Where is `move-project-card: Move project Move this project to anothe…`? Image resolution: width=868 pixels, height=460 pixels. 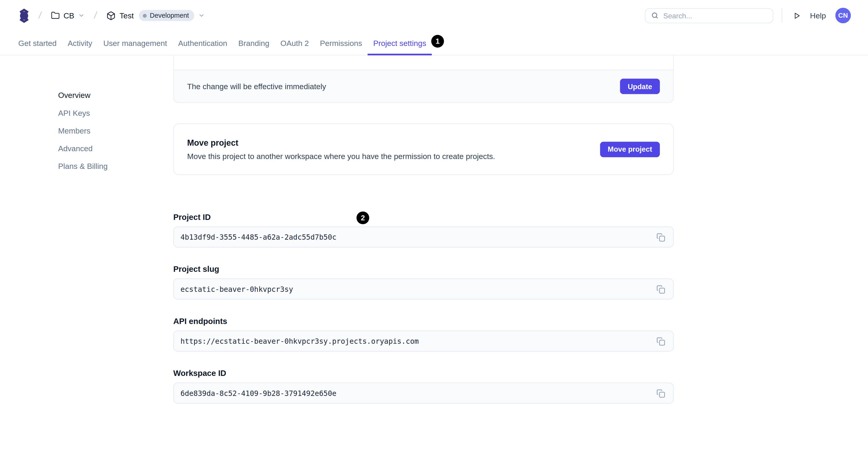
move-project-card: Move project Move this project to anothe… is located at coordinates (423, 149).